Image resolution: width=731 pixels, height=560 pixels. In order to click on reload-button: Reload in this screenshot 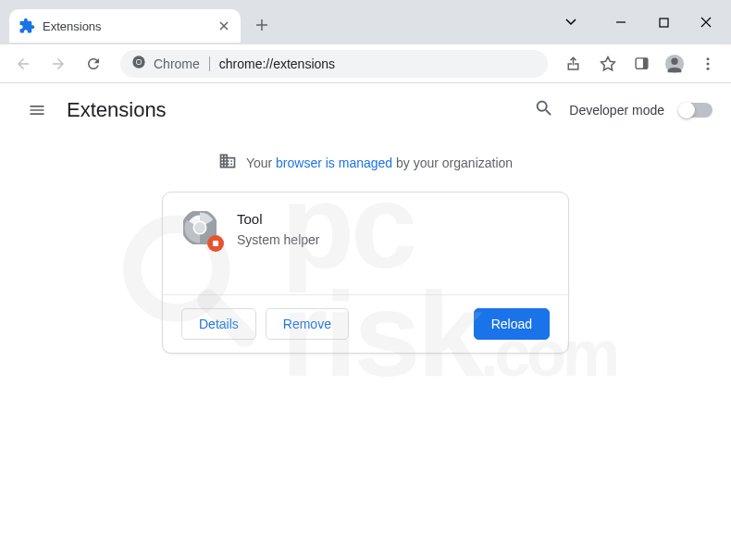, I will do `click(512, 324)`.